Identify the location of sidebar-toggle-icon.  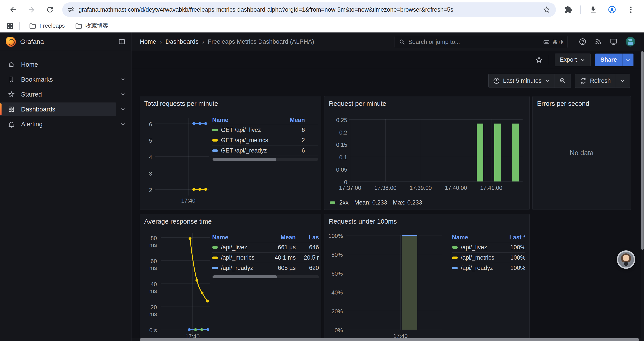
(122, 42).